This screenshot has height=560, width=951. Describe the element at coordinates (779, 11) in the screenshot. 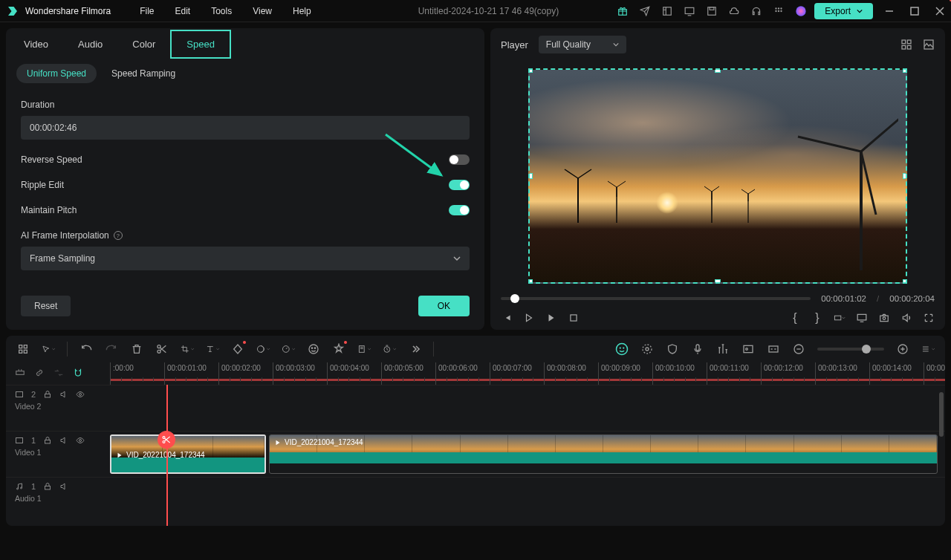

I see `grid-icon` at that location.